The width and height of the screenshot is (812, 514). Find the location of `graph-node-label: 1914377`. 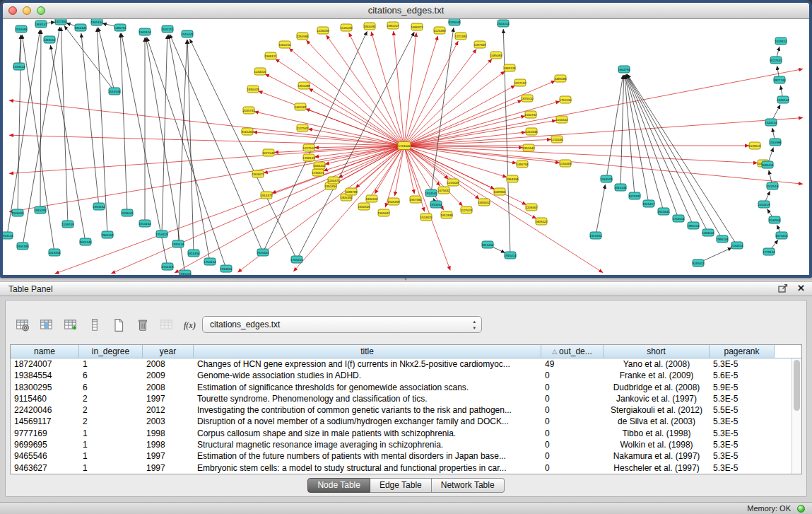

graph-node-label: 1914377 is located at coordinates (266, 195).